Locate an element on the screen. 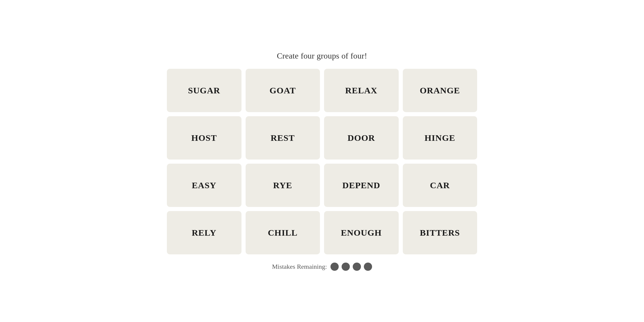 The width and height of the screenshot is (644, 322). word-card-host: HOST is located at coordinates (204, 138).